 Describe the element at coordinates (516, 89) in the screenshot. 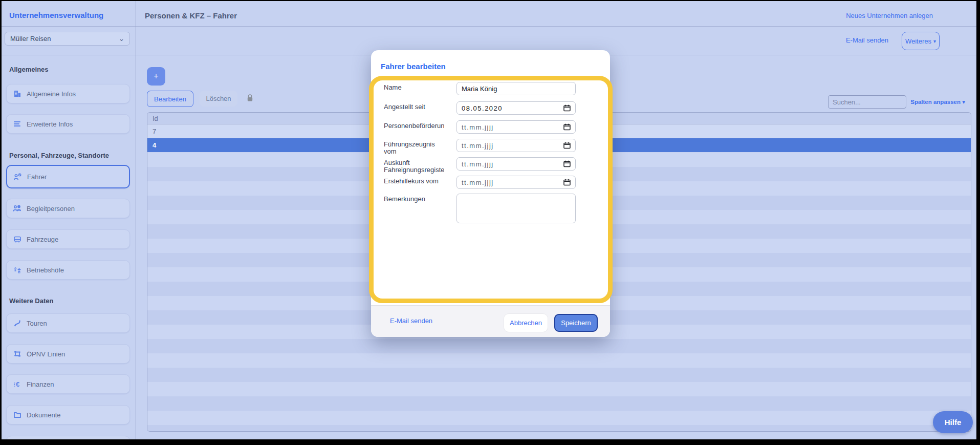

I see `name-field` at that location.